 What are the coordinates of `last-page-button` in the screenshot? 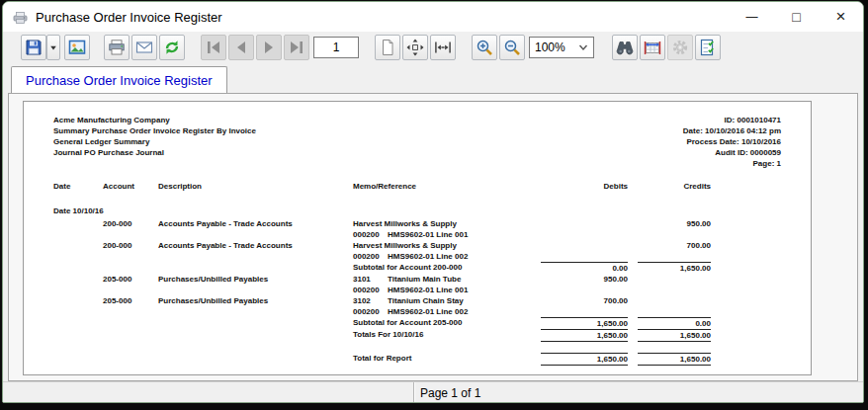 It's located at (297, 47).